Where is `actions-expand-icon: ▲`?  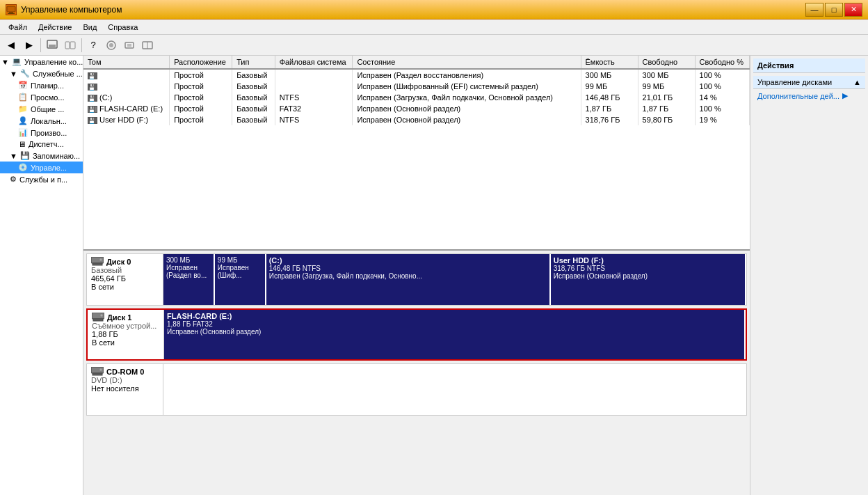 actions-expand-icon: ▲ is located at coordinates (857, 82).